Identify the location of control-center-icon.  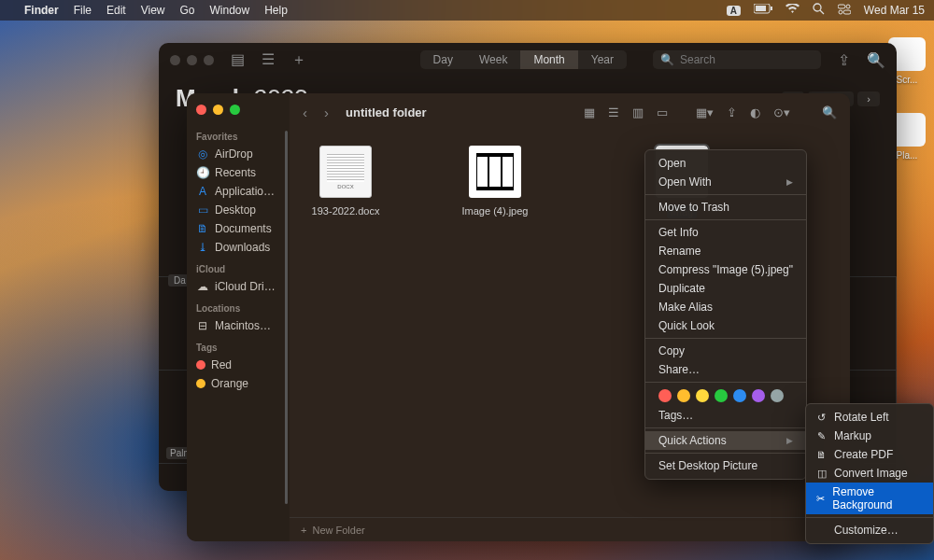
(844, 11).